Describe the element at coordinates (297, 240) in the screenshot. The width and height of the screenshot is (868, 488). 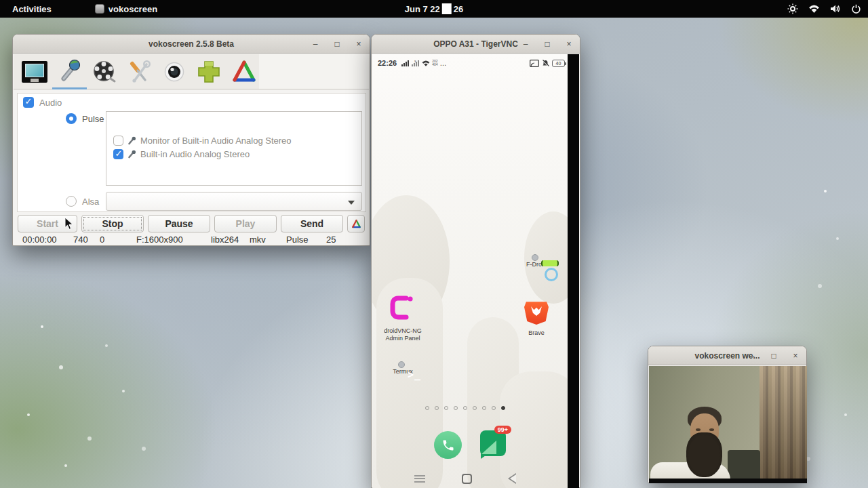
I see `status-audio-backend: Pulse` at that location.